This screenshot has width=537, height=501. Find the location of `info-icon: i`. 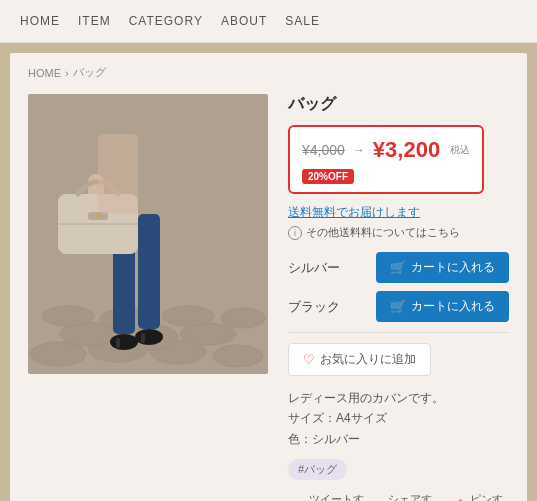

info-icon: i is located at coordinates (295, 233).